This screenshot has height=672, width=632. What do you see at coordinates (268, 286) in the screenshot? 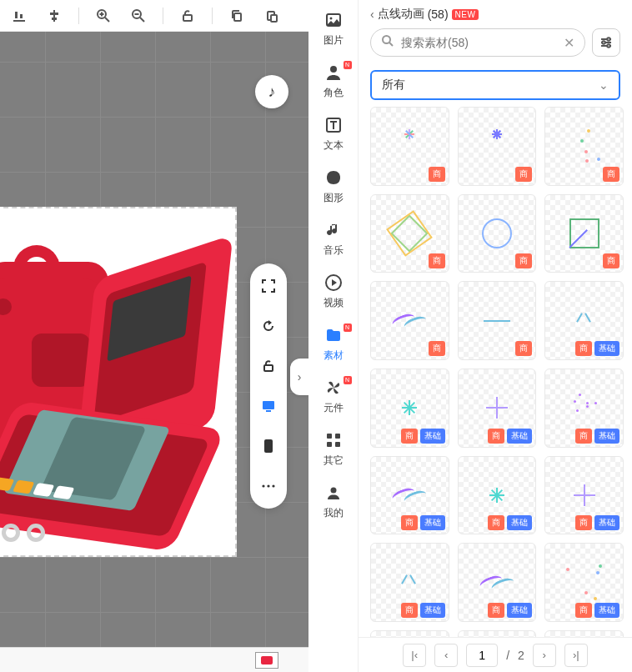
I see `fullscreen-icon` at bounding box center [268, 286].